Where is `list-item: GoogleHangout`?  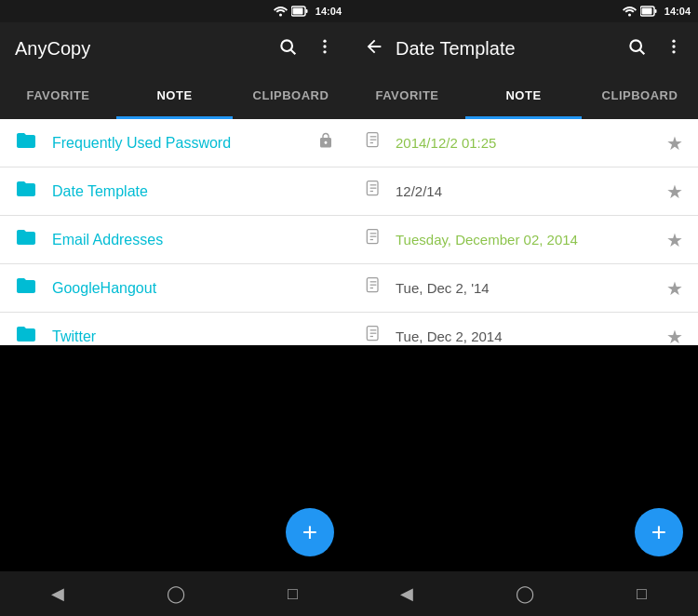
list-item: GoogleHangout is located at coordinates (175, 288).